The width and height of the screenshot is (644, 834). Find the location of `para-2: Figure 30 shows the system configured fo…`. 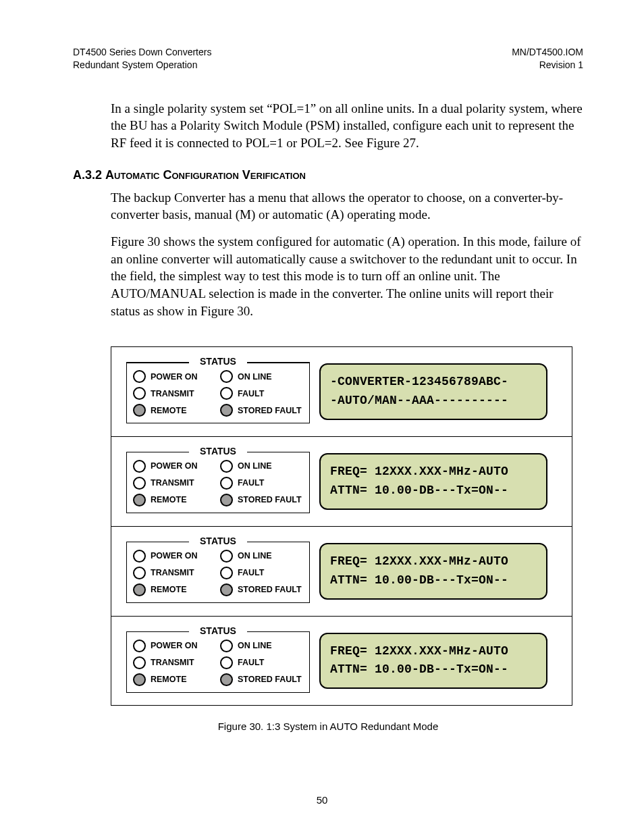

para-2: Figure 30 shows the system configured fo… is located at coordinates (347, 276).